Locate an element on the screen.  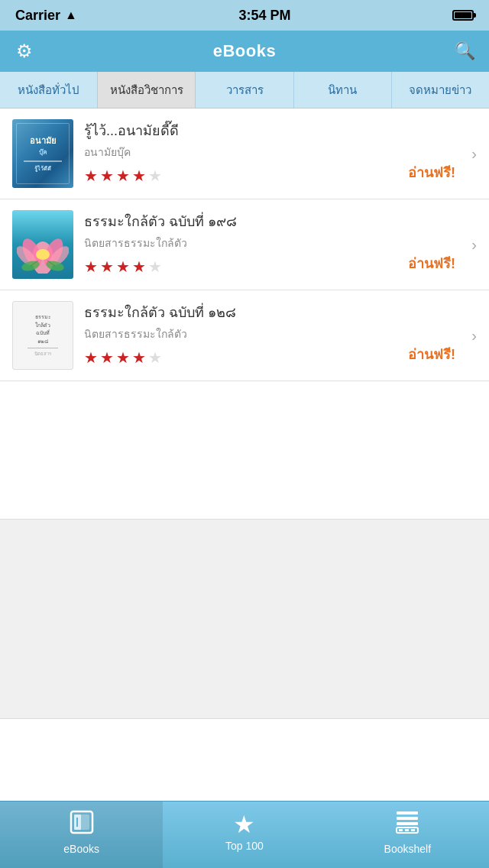
book-author-3: นิตยสารธรรมะใกล้ตัว is located at coordinates (280, 334).